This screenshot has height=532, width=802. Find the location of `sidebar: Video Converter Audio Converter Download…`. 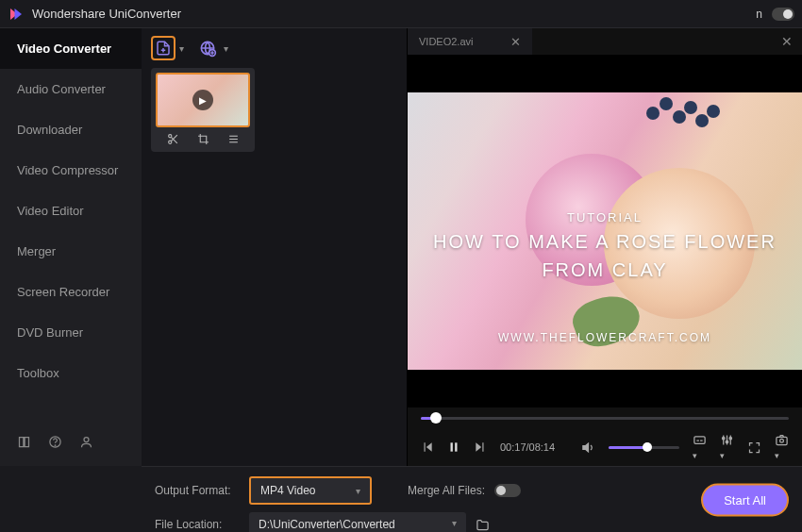

sidebar: Video Converter Audio Converter Download… is located at coordinates (71, 247).